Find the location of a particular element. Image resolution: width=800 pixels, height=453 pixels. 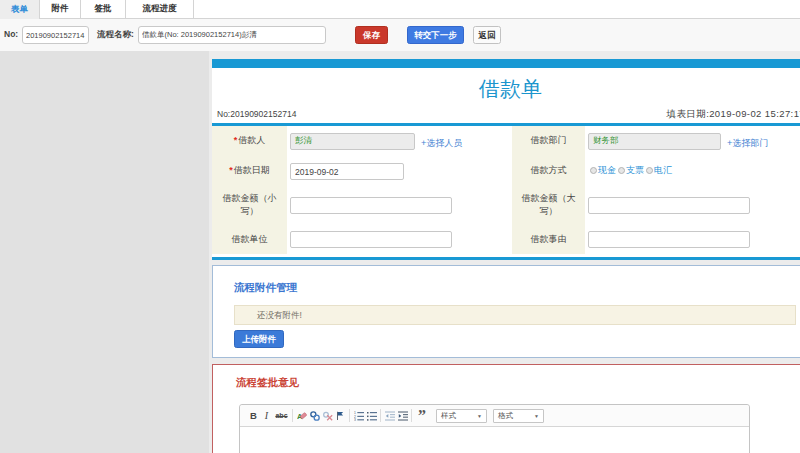

tab-form-label: 表单 is located at coordinates (20, 10).